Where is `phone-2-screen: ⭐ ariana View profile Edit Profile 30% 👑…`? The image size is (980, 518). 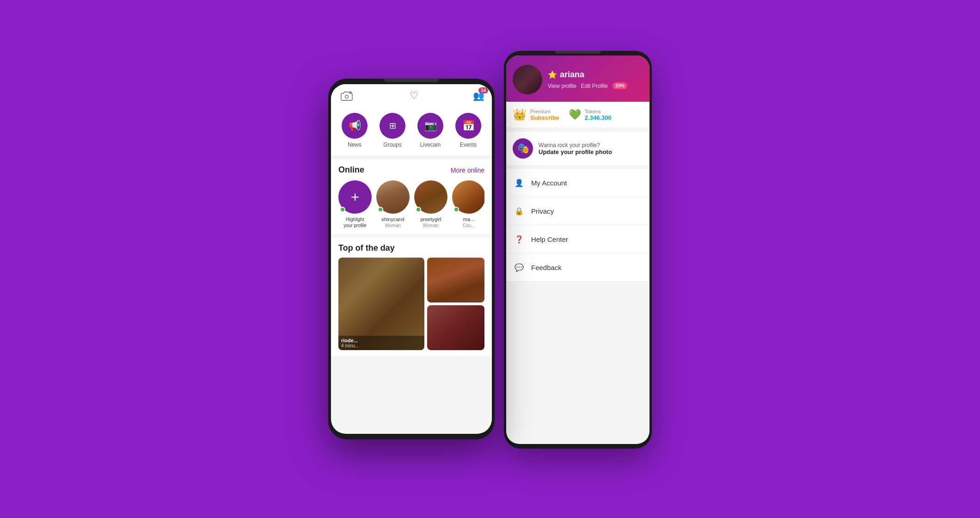 phone-2-screen: ⭐ ariana View profile Edit Profile 30% 👑… is located at coordinates (578, 250).